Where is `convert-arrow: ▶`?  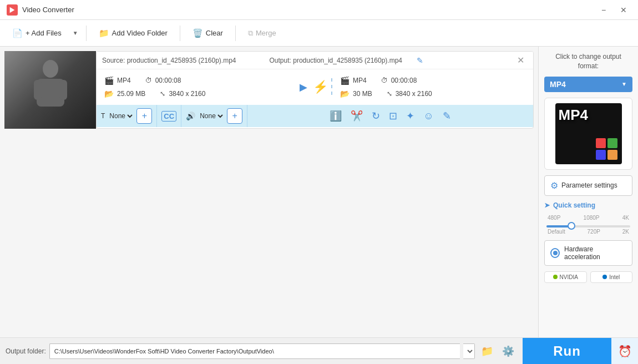
convert-arrow: ▶ is located at coordinates (303, 87).